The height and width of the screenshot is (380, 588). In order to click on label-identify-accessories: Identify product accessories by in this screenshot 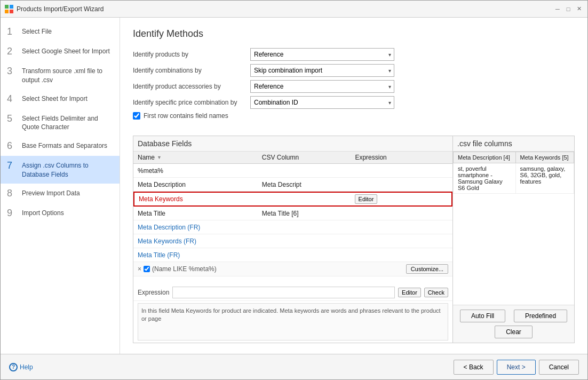, I will do `click(192, 86)`.